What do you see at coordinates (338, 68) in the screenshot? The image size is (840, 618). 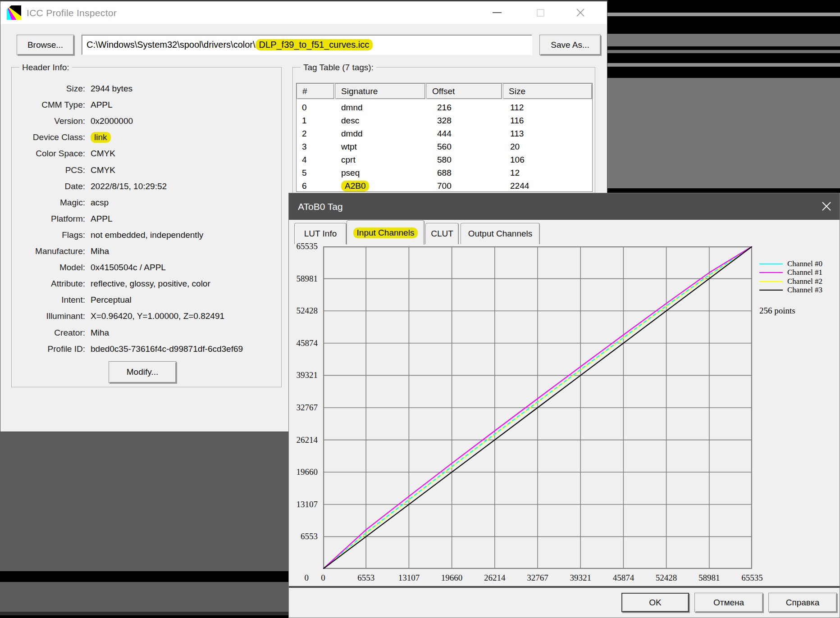 I see `tag-table-title: Tag Table (7 tags):` at bounding box center [338, 68].